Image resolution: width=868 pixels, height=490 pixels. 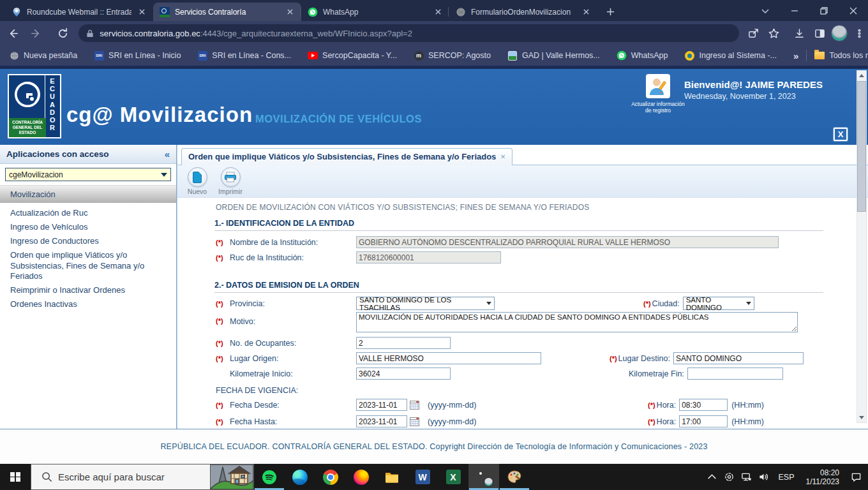 I want to click on menu-kebab-icon, so click(x=859, y=33).